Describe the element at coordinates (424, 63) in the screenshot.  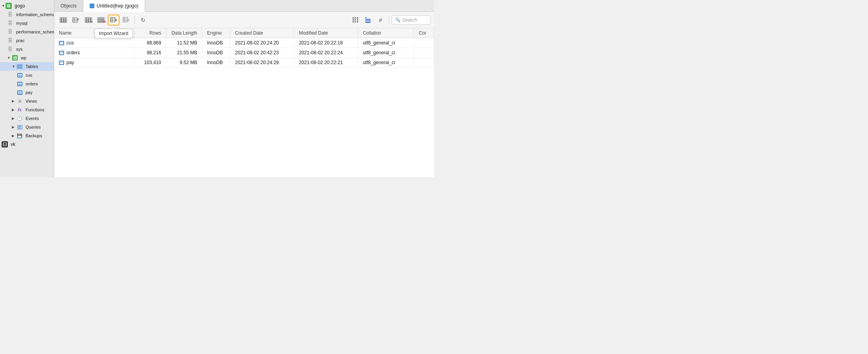
I see `cell-cor-pay` at that location.